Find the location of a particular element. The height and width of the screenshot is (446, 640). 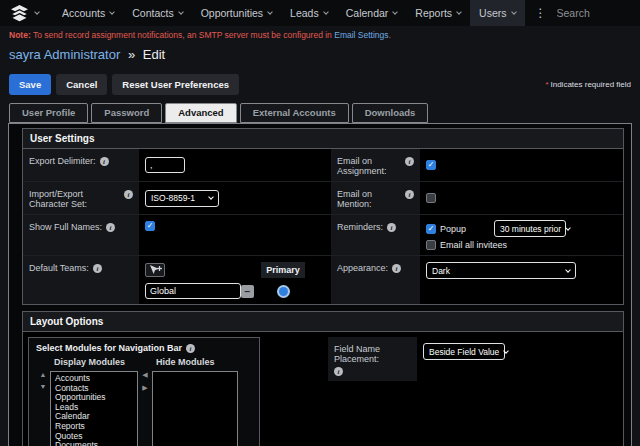

email-on-mention-value-cell is located at coordinates (522, 198).